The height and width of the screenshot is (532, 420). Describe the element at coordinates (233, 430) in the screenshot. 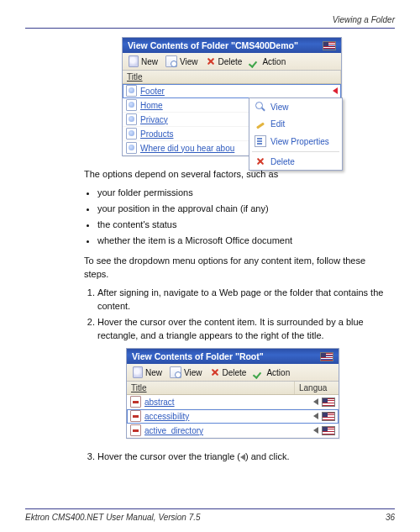

I see `list-item: active_directory` at that location.